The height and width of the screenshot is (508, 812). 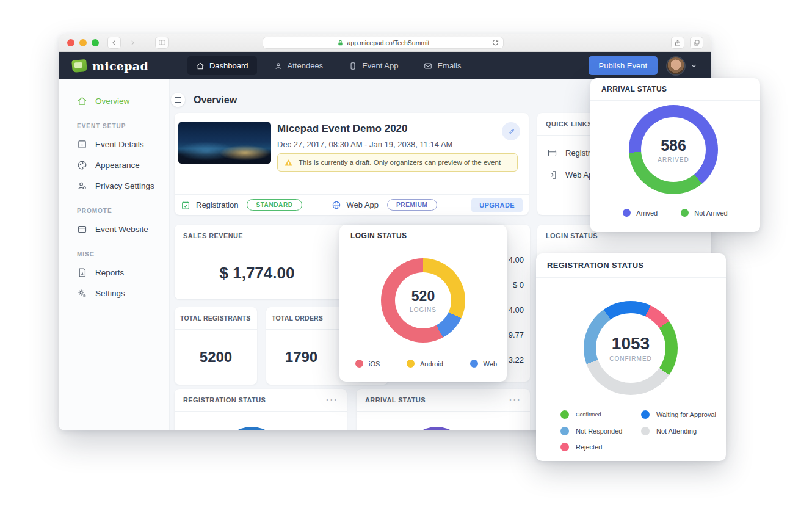 I want to click on sidebar-item-settings: Settings, so click(x=114, y=293).